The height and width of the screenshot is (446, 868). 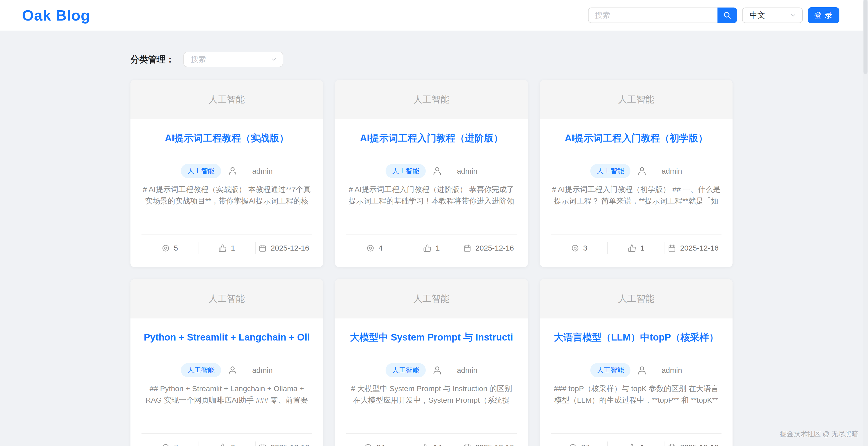 I want to click on header-controls: 中文 登 录, so click(x=714, y=15).